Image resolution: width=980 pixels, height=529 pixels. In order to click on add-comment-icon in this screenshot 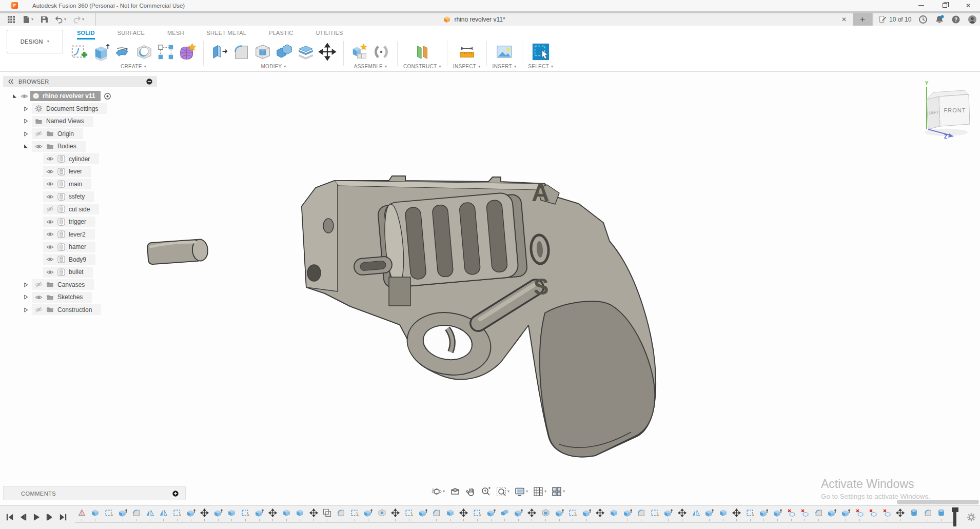, I will do `click(175, 494)`.